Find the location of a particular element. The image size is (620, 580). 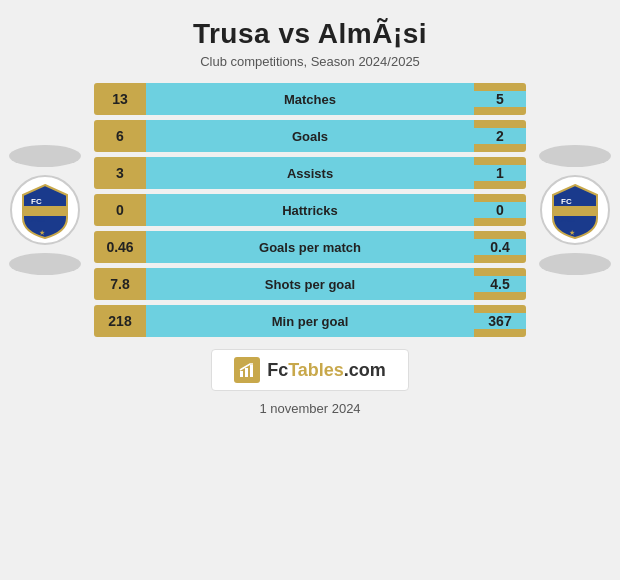

watermark-icon is located at coordinates (247, 370).